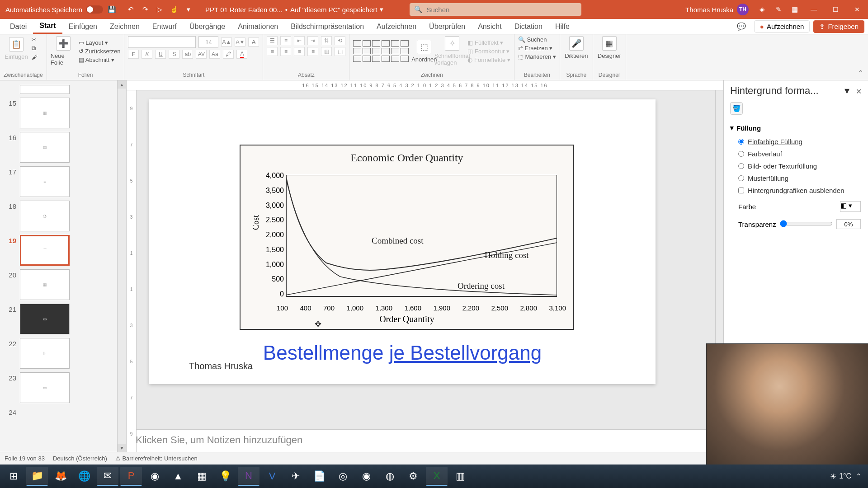 Image resolution: width=868 pixels, height=488 pixels. I want to click on search-input, so click(502, 10).